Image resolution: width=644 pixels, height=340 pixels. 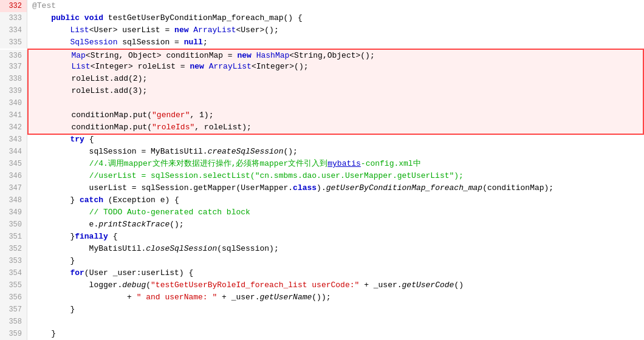 I want to click on code-line-334: 334 List<User> userList = new ArrayList<…, so click(x=322, y=30).